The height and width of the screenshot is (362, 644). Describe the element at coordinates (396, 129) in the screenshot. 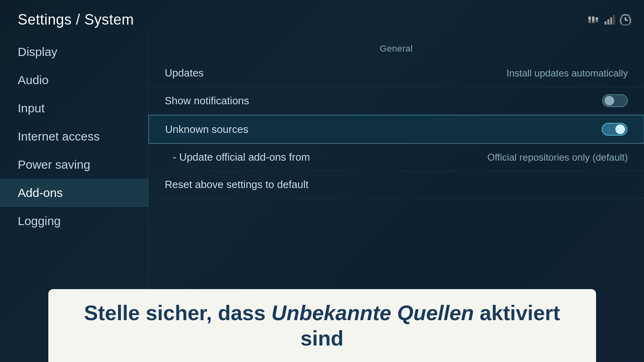

I see `row-unknown-sources: Unknown sources` at that location.